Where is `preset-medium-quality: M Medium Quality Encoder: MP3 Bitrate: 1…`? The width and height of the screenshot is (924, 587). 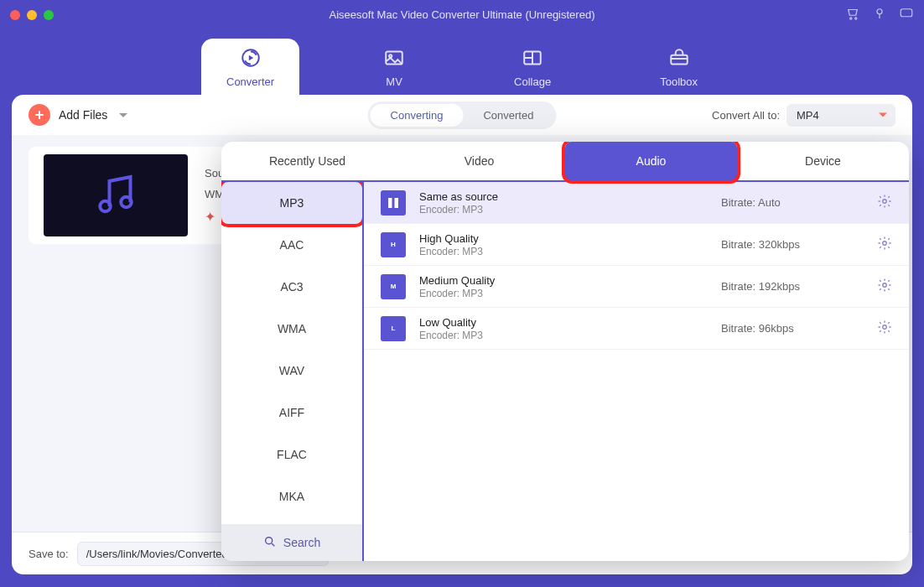 preset-medium-quality: M Medium Quality Encoder: MP3 Bitrate: 1… is located at coordinates (636, 287).